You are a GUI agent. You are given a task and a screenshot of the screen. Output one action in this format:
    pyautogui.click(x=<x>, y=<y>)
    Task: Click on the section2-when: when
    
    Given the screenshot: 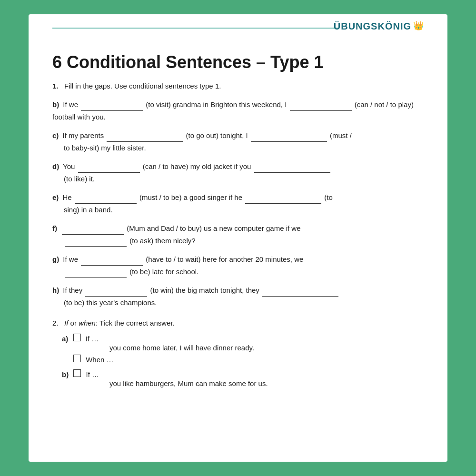 What is the action you would take?
    pyautogui.click(x=87, y=323)
    